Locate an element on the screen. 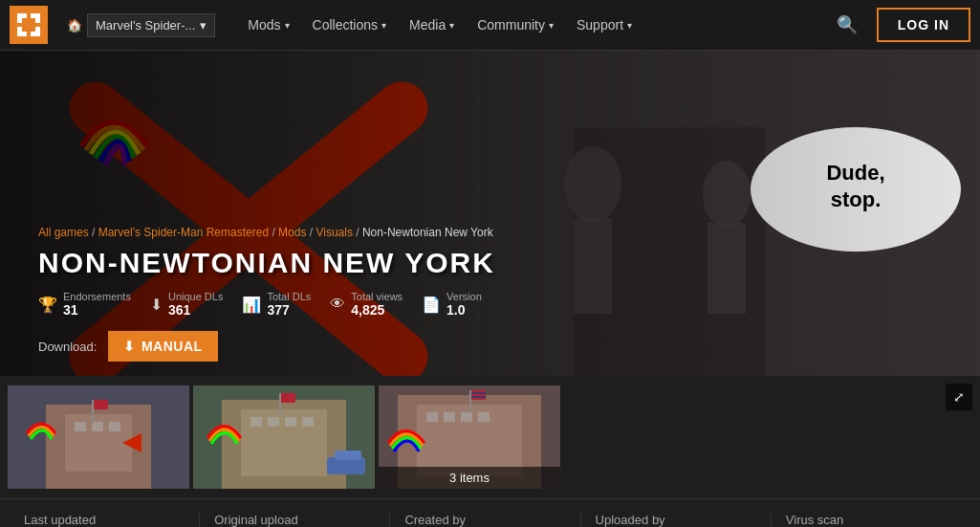 This screenshot has height=527, width=980. mod-title: NON-NEWTONIAN NEW YORK is located at coordinates (490, 263).